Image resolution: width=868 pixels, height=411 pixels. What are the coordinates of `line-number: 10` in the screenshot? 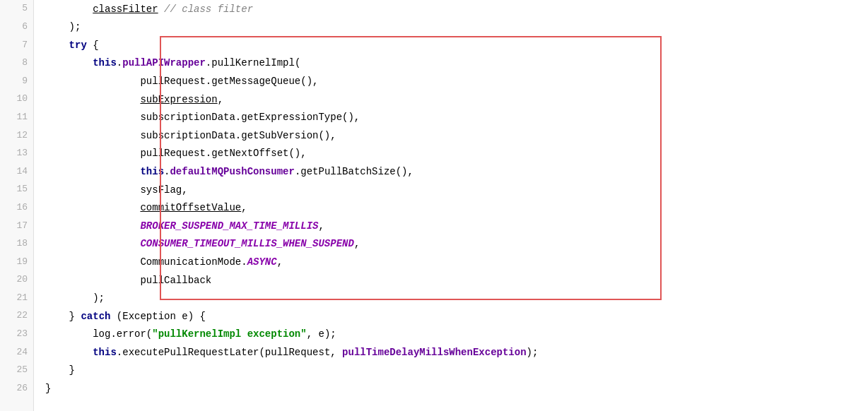 It's located at (17, 100).